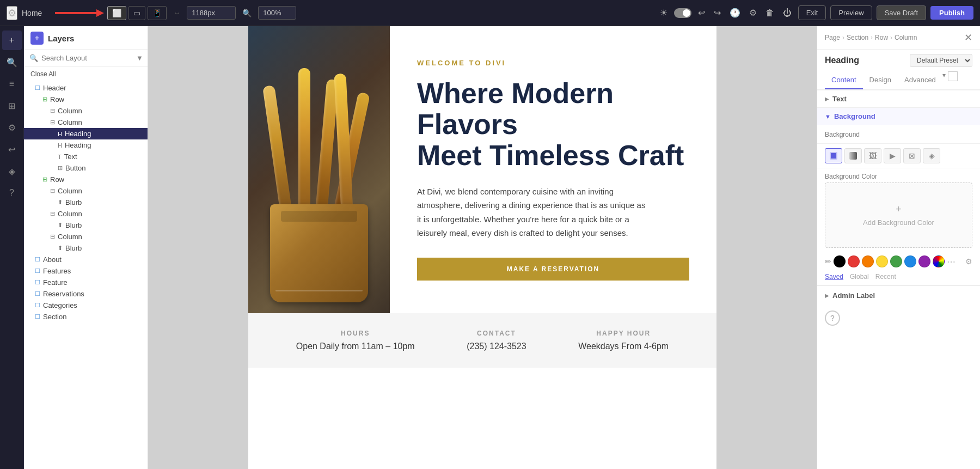 Image resolution: width=980 pixels, height=469 pixels. What do you see at coordinates (844, 81) in the screenshot?
I see `tab-content: Content` at bounding box center [844, 81].